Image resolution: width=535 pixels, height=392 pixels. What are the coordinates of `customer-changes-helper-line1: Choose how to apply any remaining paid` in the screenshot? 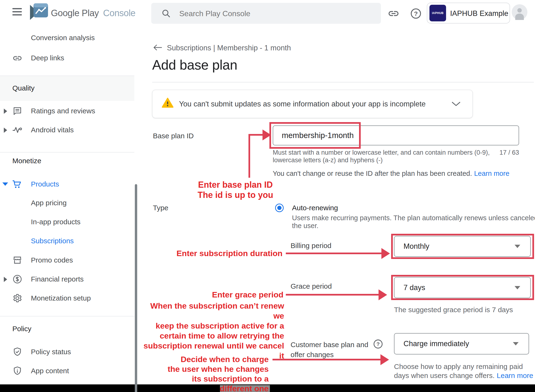 It's located at (458, 367).